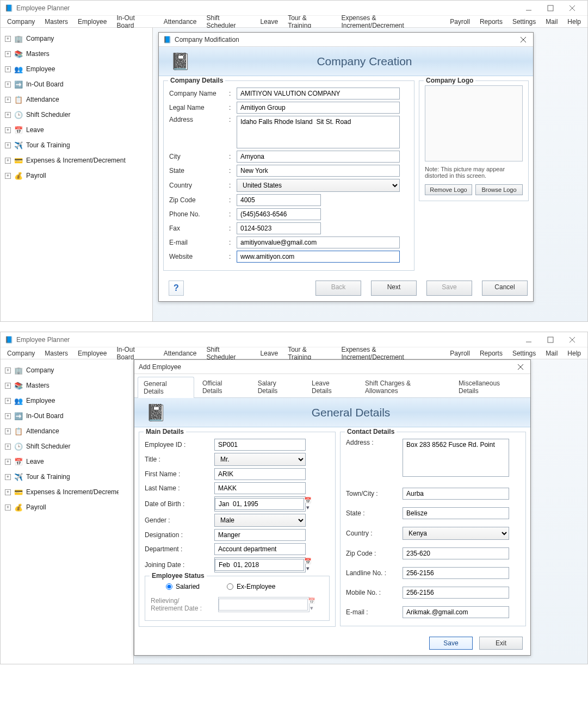  What do you see at coordinates (278, 228) in the screenshot?
I see `fax-input` at bounding box center [278, 228].